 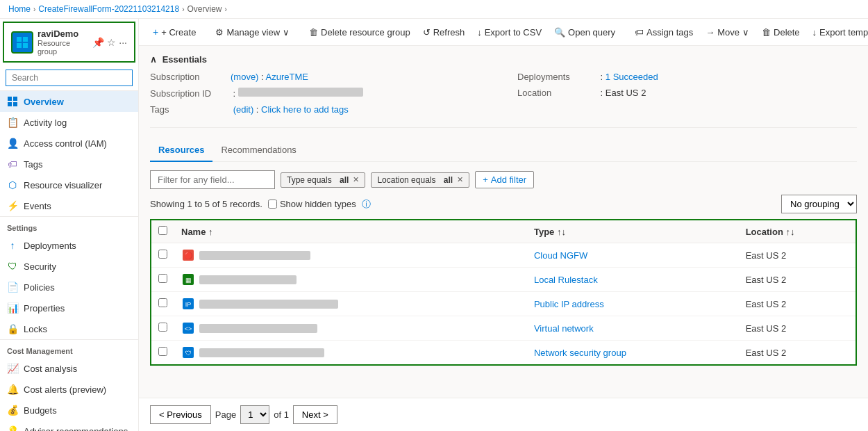 What do you see at coordinates (569, 304) in the screenshot?
I see `row-type-link-2: Public IP address` at bounding box center [569, 304].